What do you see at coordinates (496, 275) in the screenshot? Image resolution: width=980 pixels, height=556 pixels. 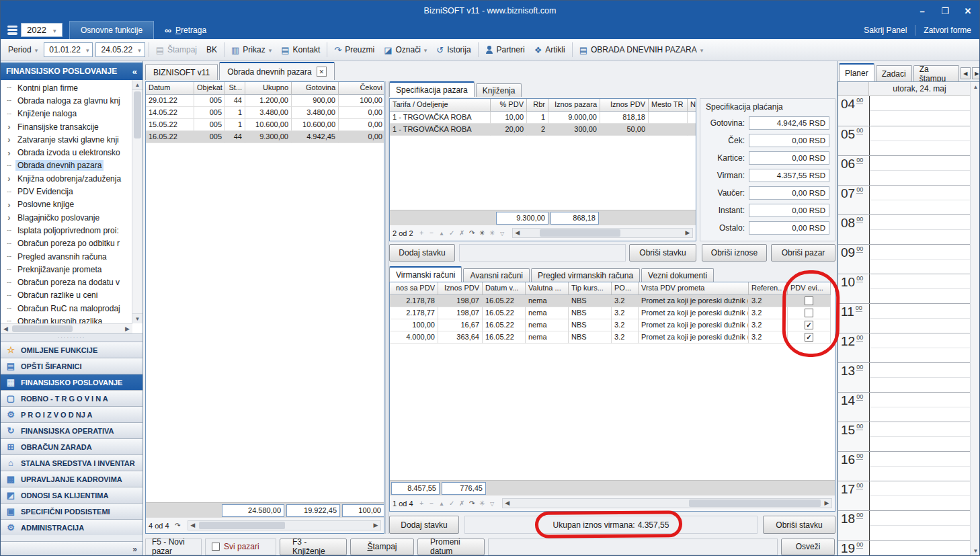 I see `tab-avansni-racuni: Avansni računi` at bounding box center [496, 275].